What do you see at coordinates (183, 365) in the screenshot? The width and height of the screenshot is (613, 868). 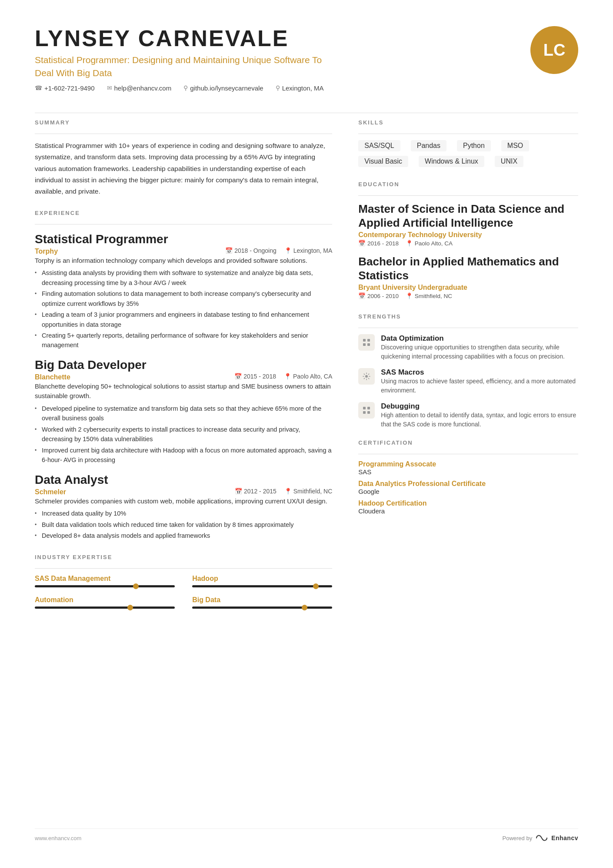 I see `job-title: Big Data Developer` at bounding box center [183, 365].